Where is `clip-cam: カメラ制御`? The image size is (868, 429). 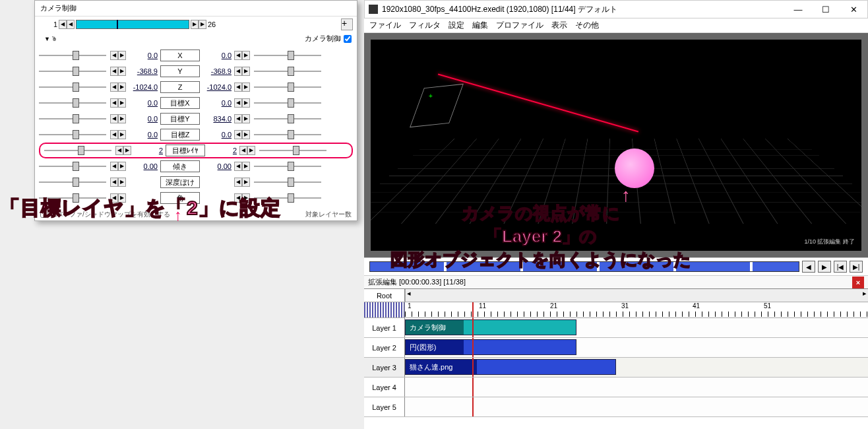
clip-cam: カメラ制御 is located at coordinates (491, 327).